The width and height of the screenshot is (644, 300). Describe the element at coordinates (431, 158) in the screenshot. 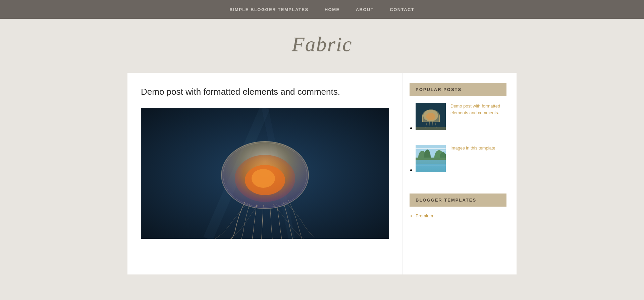

I see `thumb-river-image` at that location.